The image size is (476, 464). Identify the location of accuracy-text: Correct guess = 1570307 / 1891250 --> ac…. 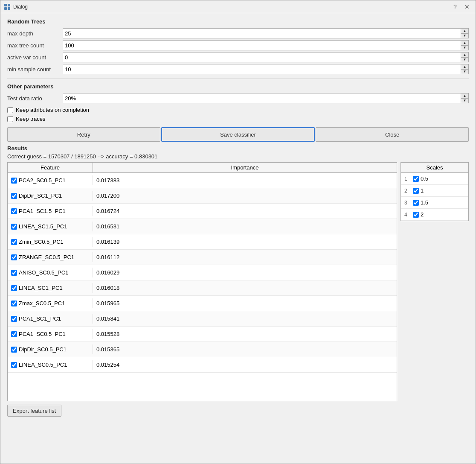
(238, 156).